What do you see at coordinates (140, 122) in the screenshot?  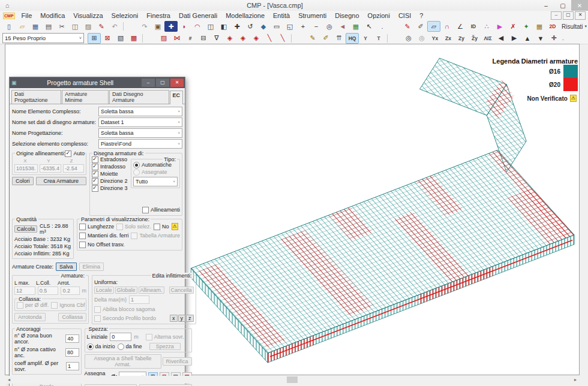 I see `combo-set-dati: Dataset 1˅` at bounding box center [140, 122].